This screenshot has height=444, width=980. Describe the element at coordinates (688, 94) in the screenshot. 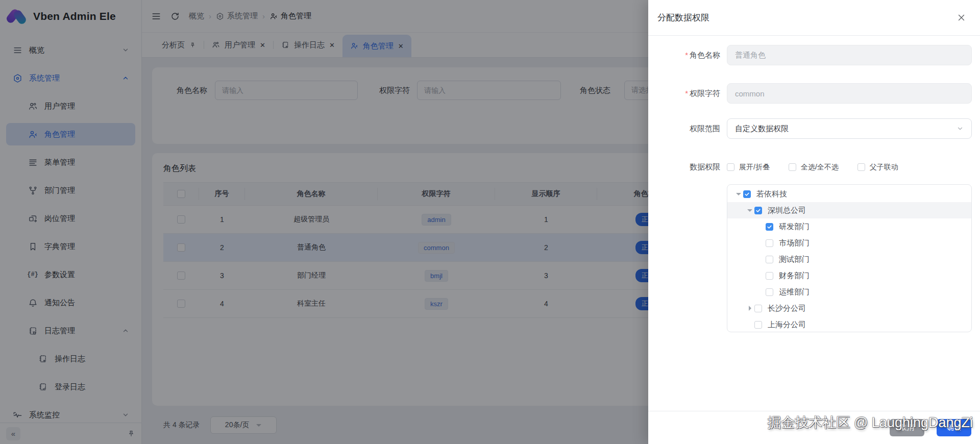

I see `field-label: 权限字符` at that location.